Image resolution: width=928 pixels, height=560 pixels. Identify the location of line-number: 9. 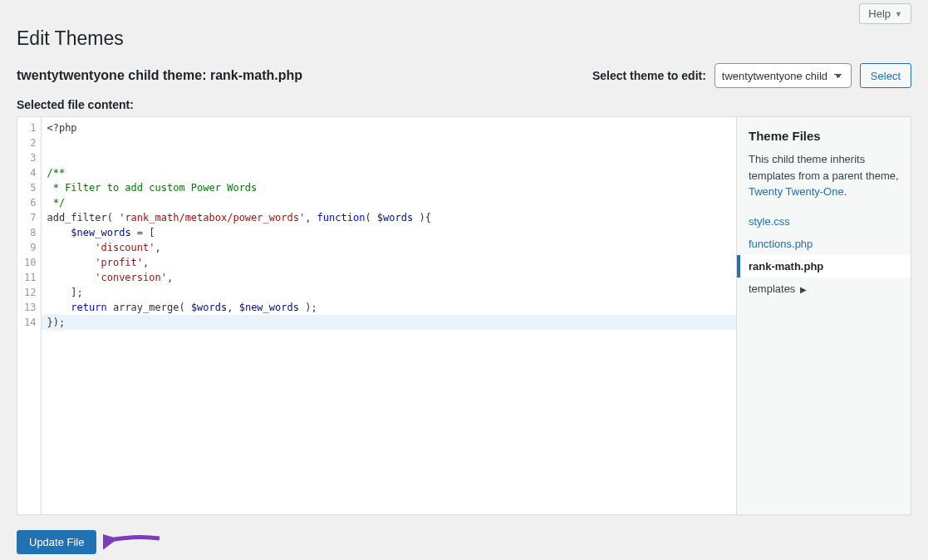
(30, 248).